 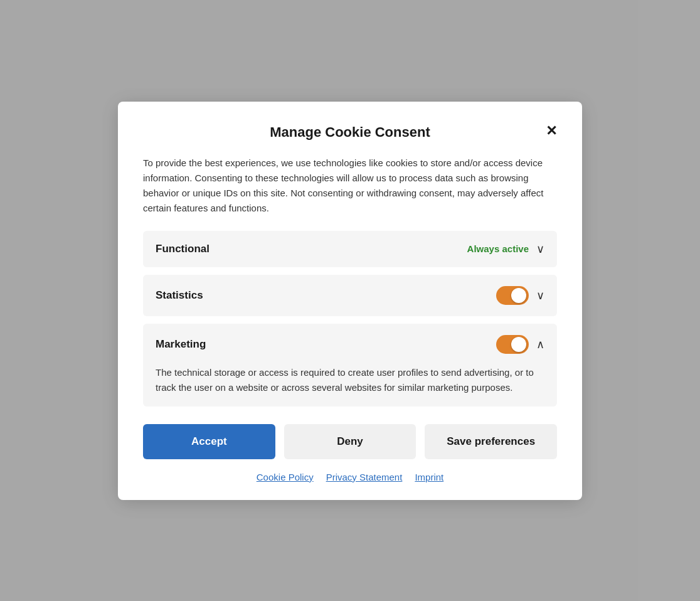 What do you see at coordinates (179, 295) in the screenshot?
I see `statistics-label: Statistics` at bounding box center [179, 295].